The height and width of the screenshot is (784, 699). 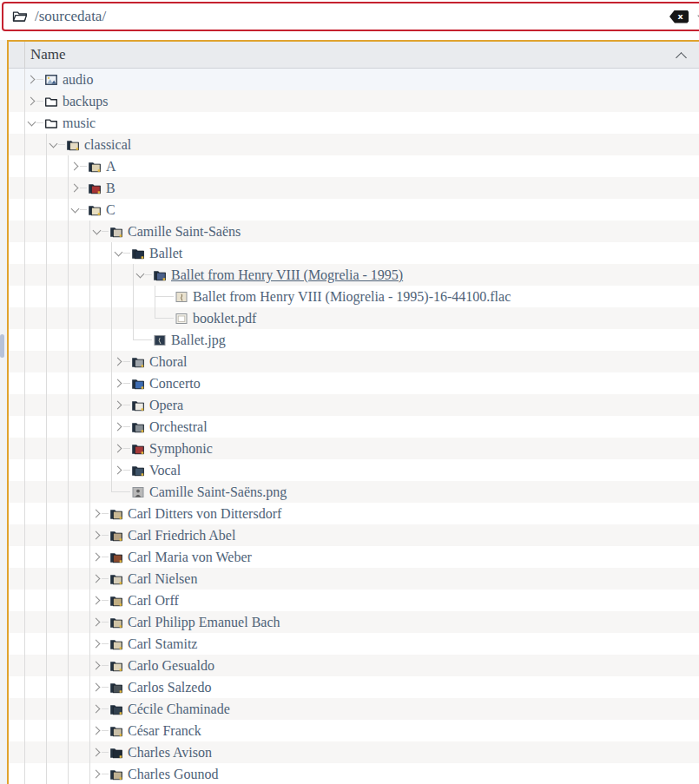 What do you see at coordinates (354, 535) in the screenshot?
I see `tree-row: Carl Friedrich Abel` at bounding box center [354, 535].